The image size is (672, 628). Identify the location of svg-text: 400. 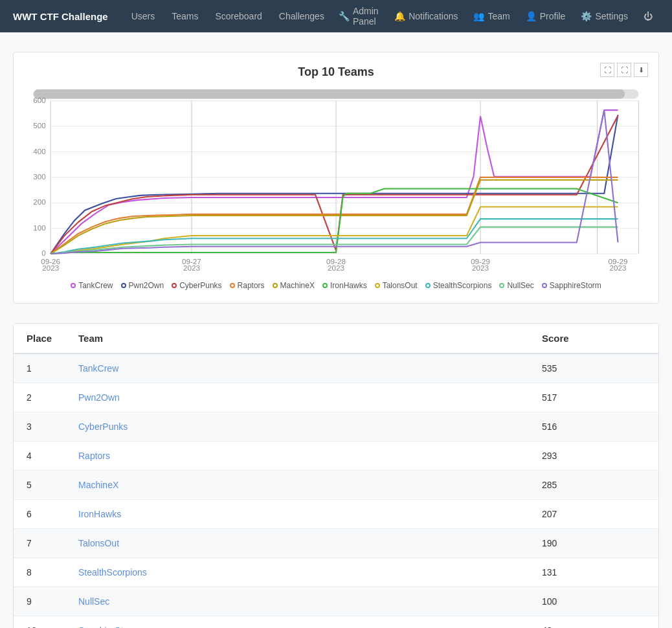
(39, 151).